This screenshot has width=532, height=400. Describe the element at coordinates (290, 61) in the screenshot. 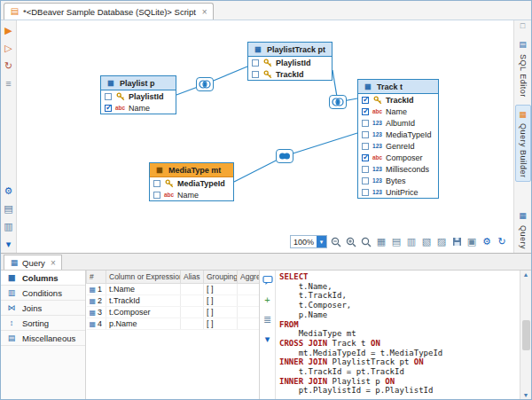

I see `diagram-table-playlisttrack: ▦PlaylistTrack ptPlaylistIdTrackId` at that location.